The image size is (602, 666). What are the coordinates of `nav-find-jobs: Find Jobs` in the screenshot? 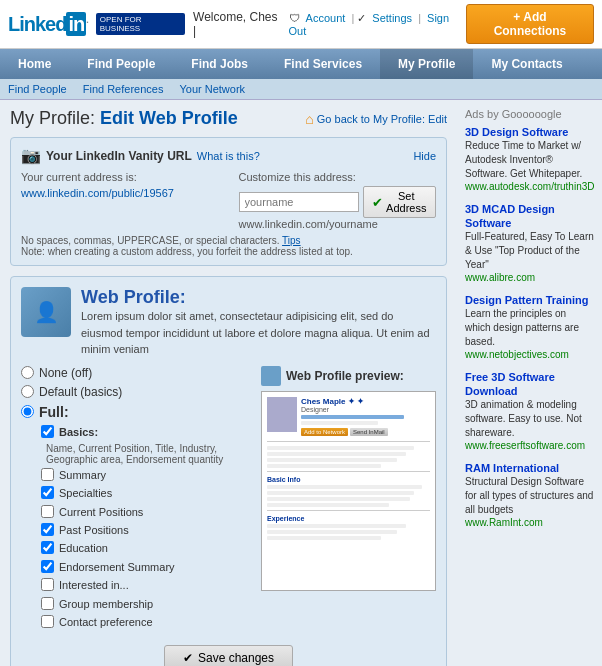 It's located at (220, 64).